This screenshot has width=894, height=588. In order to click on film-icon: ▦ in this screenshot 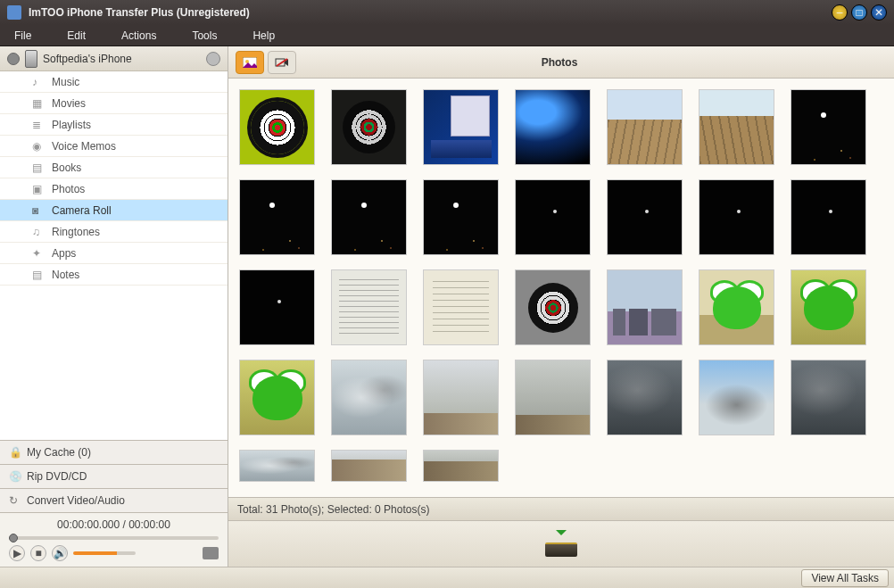, I will do `click(38, 104)`.